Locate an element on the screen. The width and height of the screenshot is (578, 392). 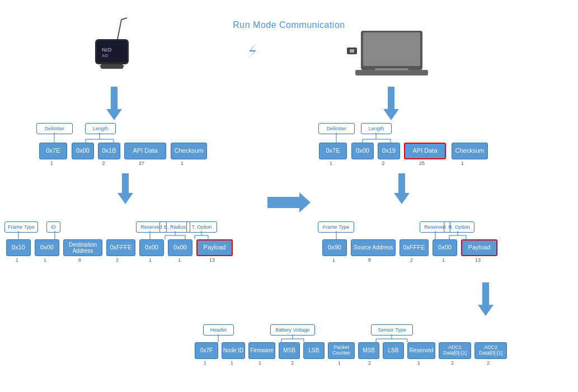
left-r1-num2: 27 is located at coordinates (142, 163).